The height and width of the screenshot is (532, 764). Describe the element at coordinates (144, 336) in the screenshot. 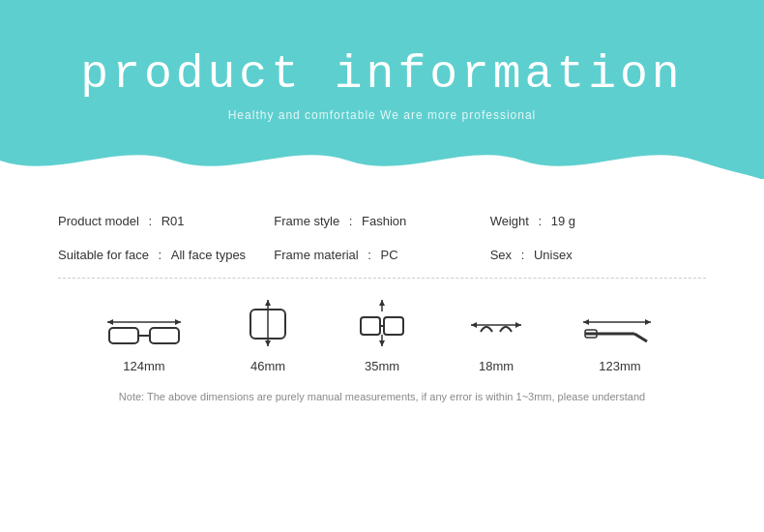

I see `dim-item-124: 124mm` at that location.